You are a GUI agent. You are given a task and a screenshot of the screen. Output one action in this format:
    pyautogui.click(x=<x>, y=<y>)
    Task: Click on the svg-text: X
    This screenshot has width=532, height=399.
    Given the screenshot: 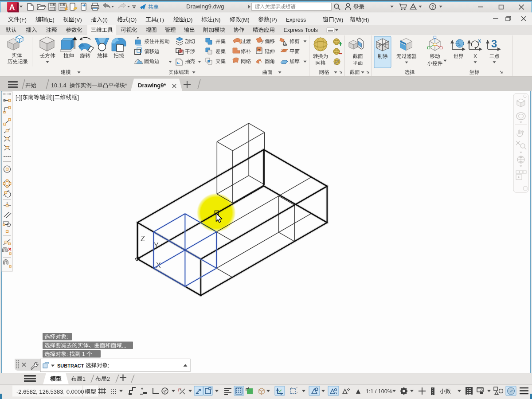 What is the action you would take?
    pyautogui.click(x=475, y=56)
    